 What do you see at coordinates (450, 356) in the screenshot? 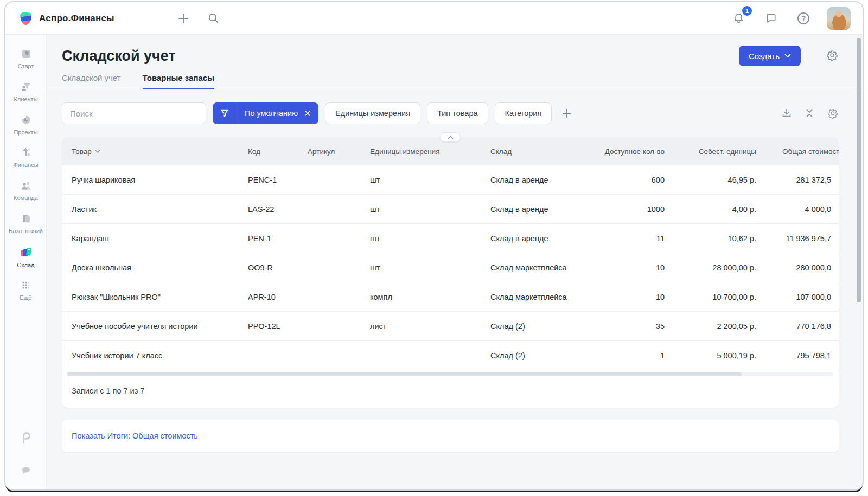
I see `table-row: Учебник истории 7 класс Склад (2) 1 5 00…` at bounding box center [450, 356].